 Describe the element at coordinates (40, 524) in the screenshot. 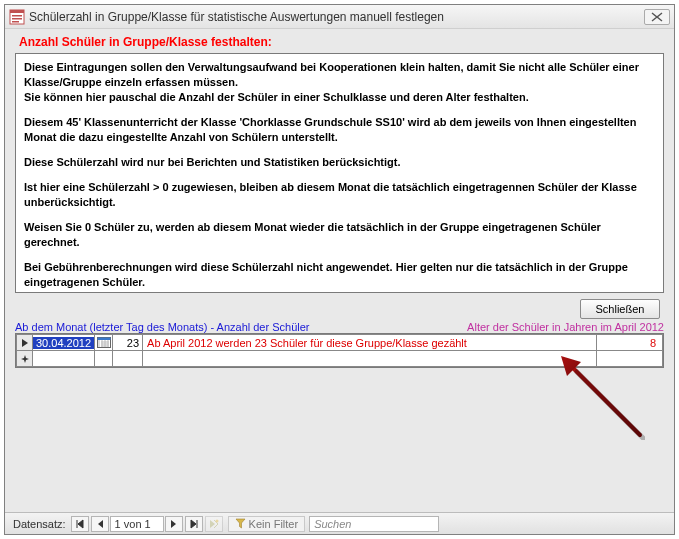

I see `nav-label: Datensatz:` at that location.